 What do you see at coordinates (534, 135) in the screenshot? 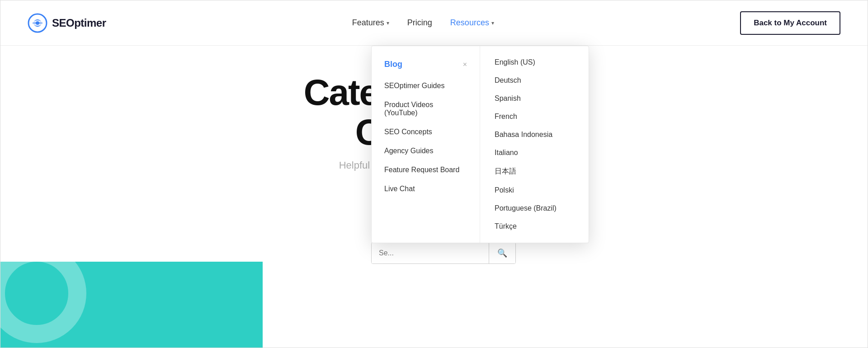
I see `lang-bahasa: Bahasa Indonesia` at bounding box center [534, 135].